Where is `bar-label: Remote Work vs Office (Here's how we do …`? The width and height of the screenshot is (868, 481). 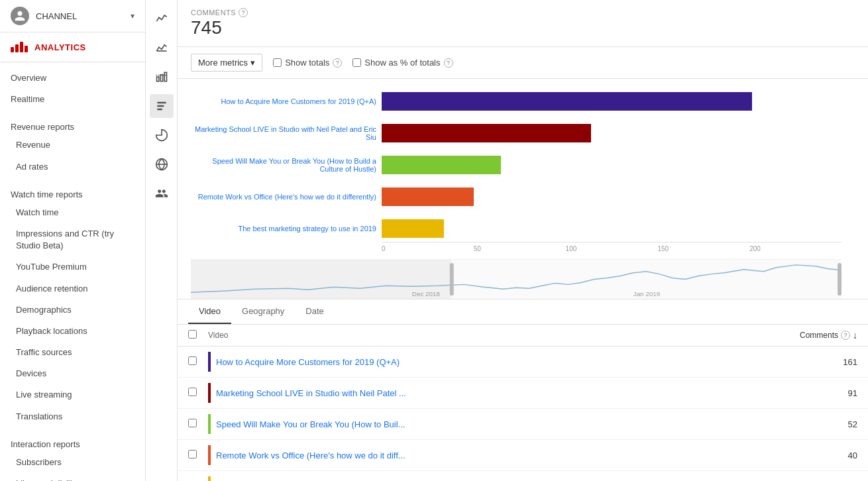
bar-label: Remote Work vs Office (Here's how we do … is located at coordinates (284, 197).